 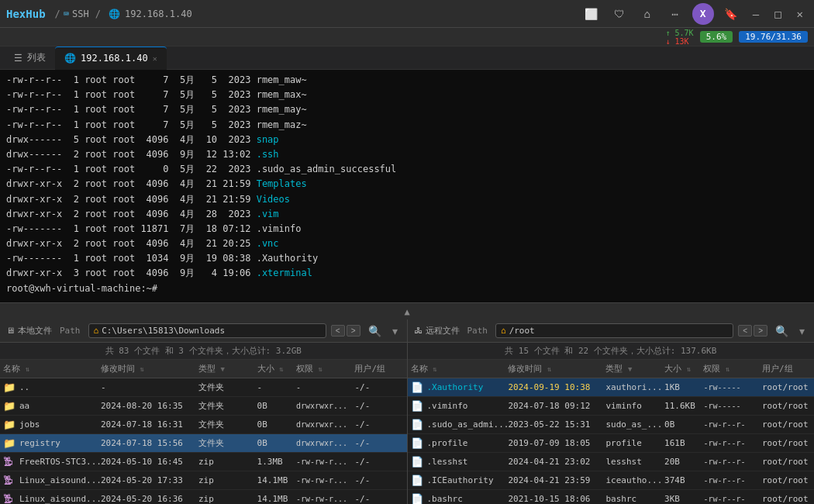 What do you see at coordinates (460, 369) in the screenshot?
I see `remote-col-name-header: 名称 ⇅` at bounding box center [460, 369].